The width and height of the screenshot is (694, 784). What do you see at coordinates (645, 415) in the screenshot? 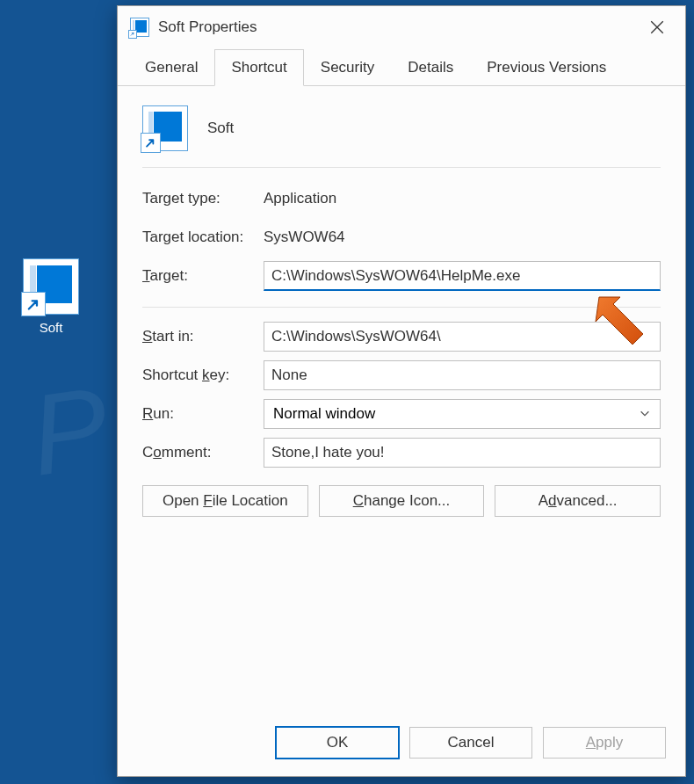
I see `chevron-down-icon` at bounding box center [645, 415].